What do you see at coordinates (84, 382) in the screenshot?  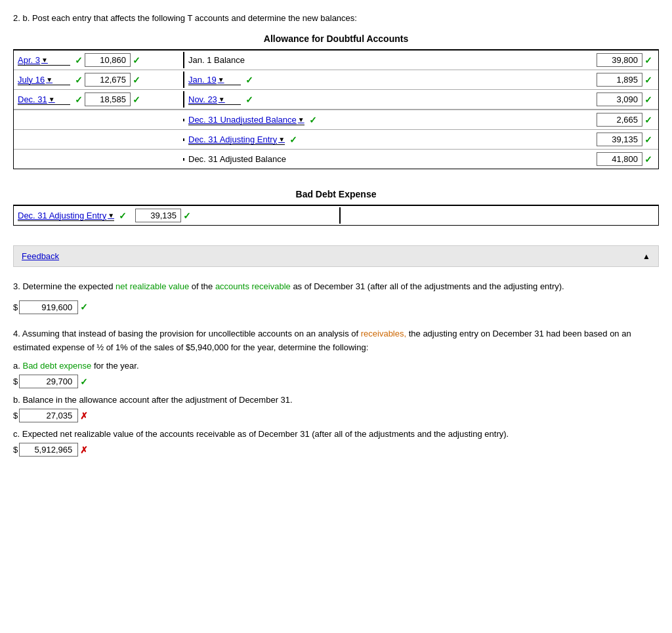 I see `q4a-check: ✓` at bounding box center [84, 382].